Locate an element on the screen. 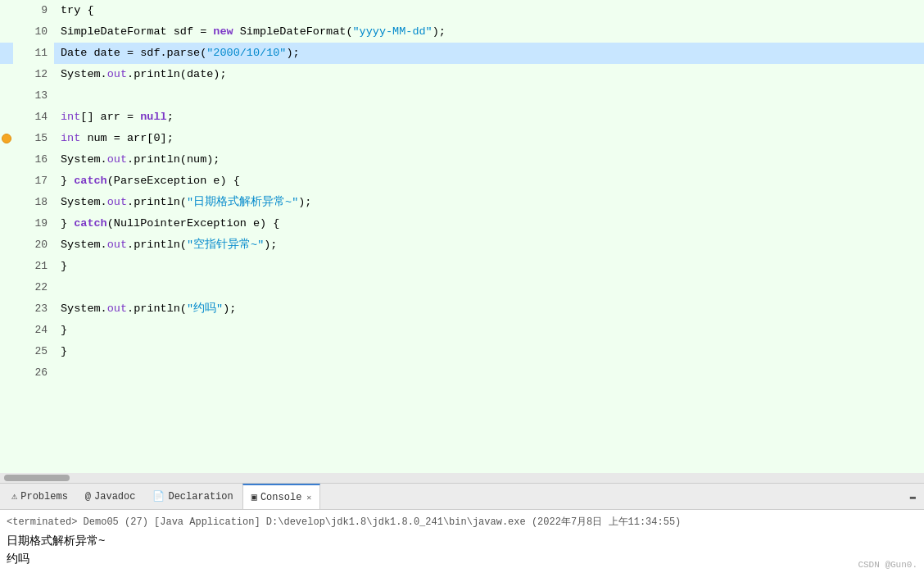 Image resolution: width=924 pixels, height=573 pixels. line-number-container-10: 10 is located at coordinates (27, 32).